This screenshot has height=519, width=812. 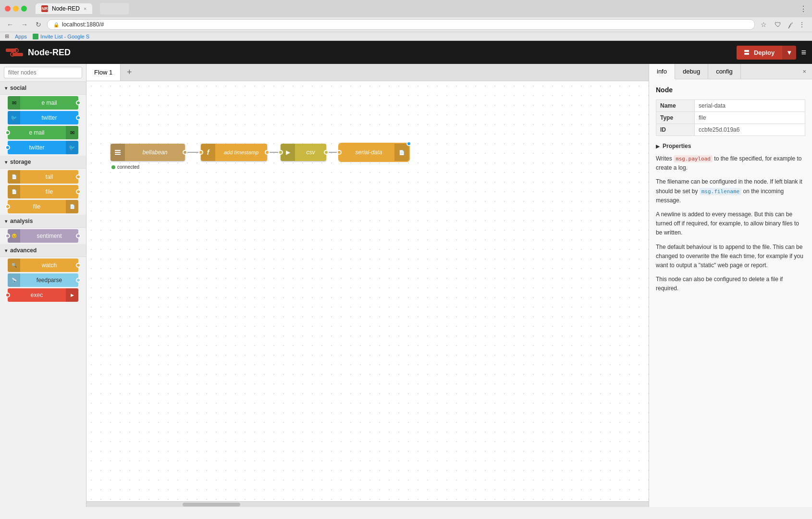 I want to click on browser-dots, so click(x=16, y=9).